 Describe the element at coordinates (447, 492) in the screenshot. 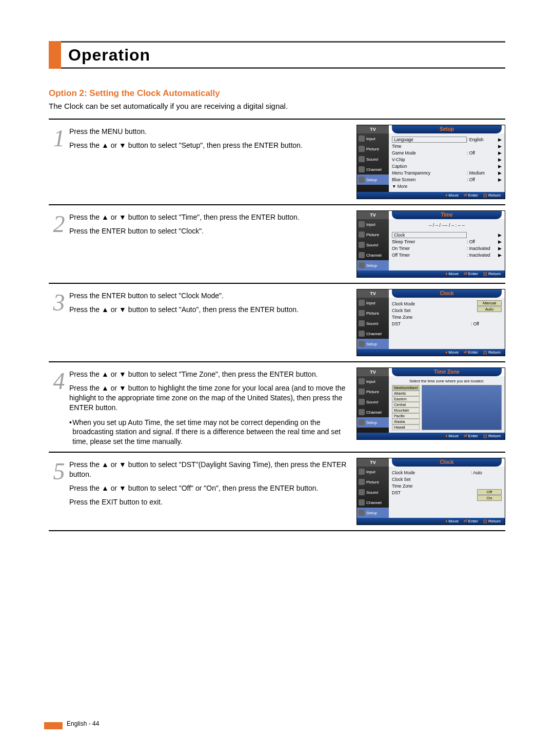

I see `osd-panel: Clock Mode: Auto Clock Set Time Zone DST…` at that location.